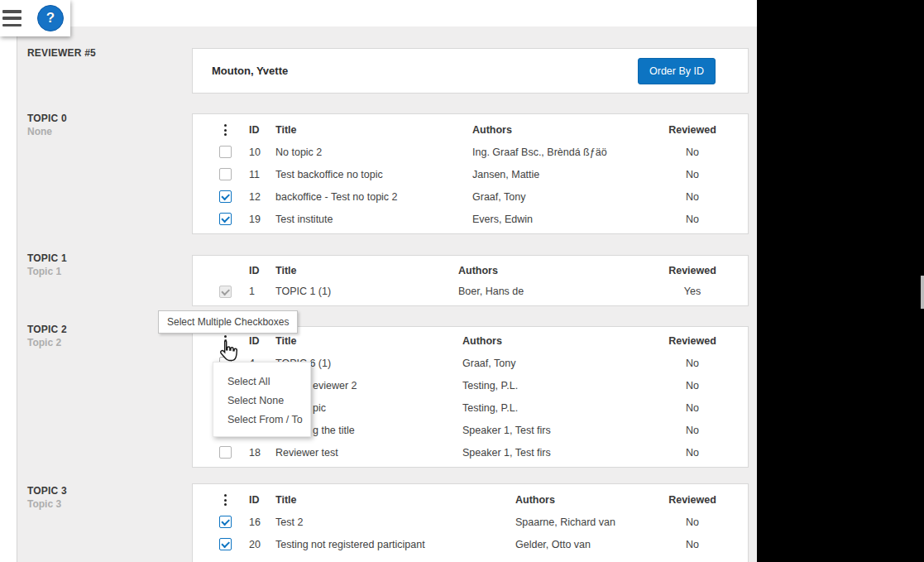 The width and height of the screenshot is (924, 562). What do you see at coordinates (50, 18) in the screenshot?
I see `help-button: ?` at bounding box center [50, 18].